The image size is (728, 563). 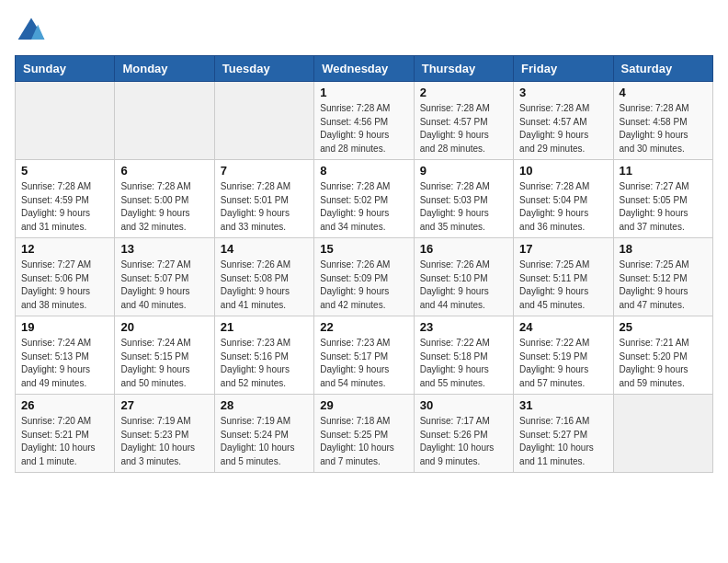 What do you see at coordinates (563, 199) in the screenshot?
I see `calendar-cell: 10Sunrise: 7:28 AM Sunset: 5:04 PM Dayli…` at bounding box center [563, 199].